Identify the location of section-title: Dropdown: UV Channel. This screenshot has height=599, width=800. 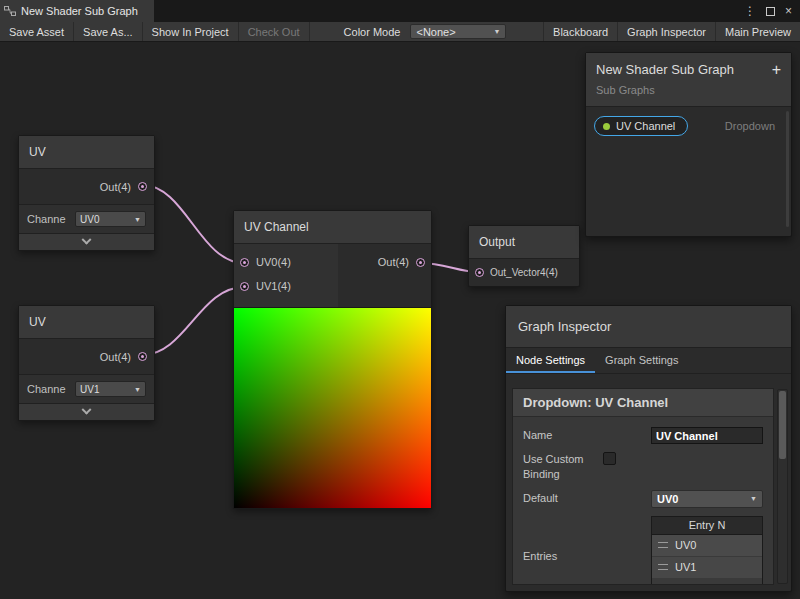
(643, 403).